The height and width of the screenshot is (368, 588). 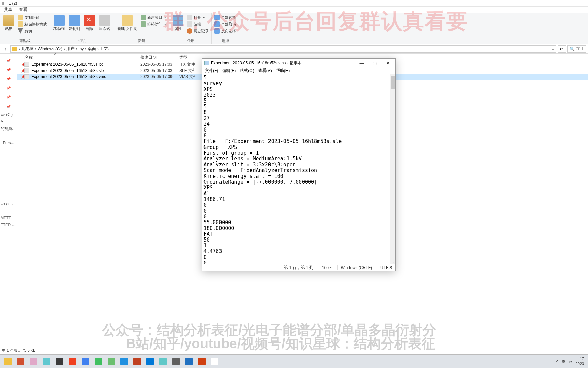 I want to click on nav-up-button: ↑, so click(x=5, y=49).